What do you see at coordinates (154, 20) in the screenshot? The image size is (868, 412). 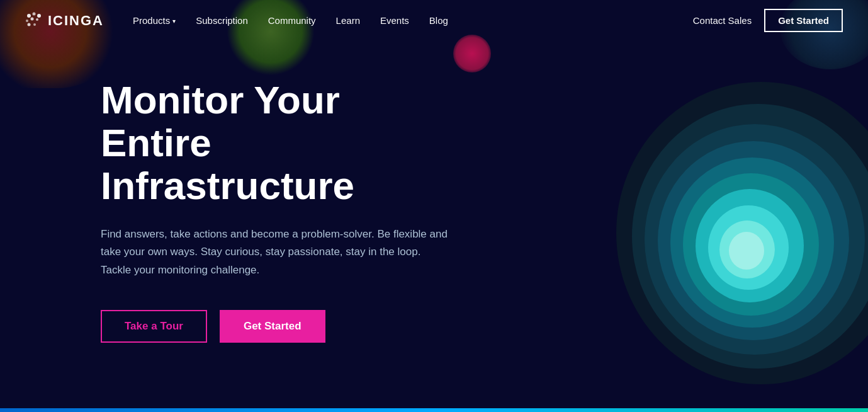 I see `nav-products: Products ▾` at bounding box center [154, 20].